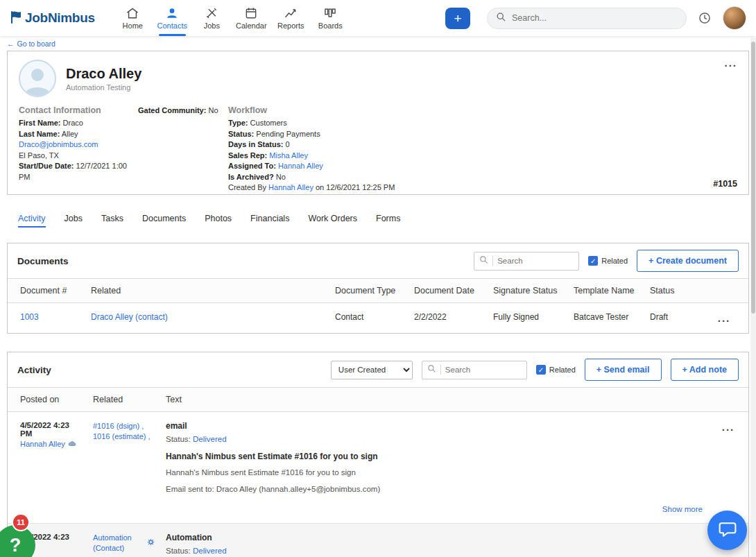 The image size is (756, 557). Describe the element at coordinates (682, 509) in the screenshot. I see `show-more-link: Show more` at that location.